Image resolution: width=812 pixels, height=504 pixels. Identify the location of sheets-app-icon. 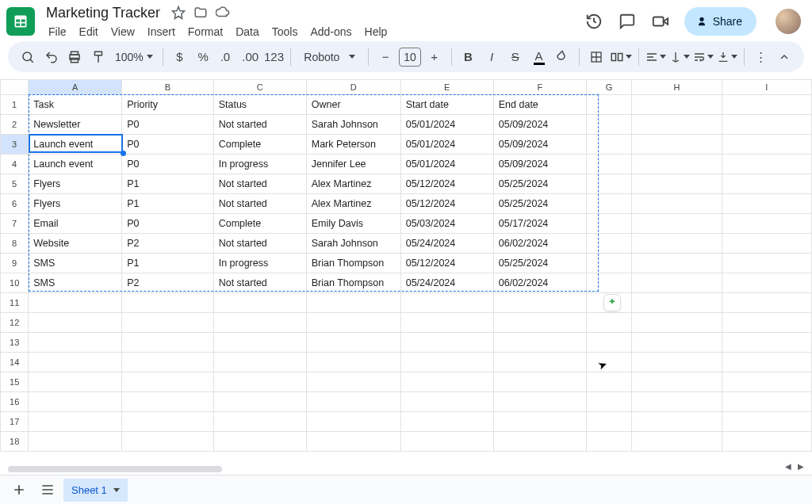
(21, 21).